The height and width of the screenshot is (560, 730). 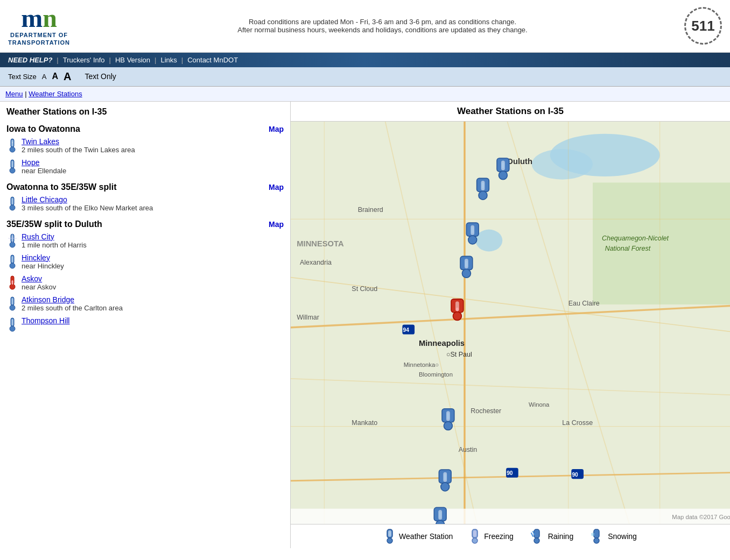 What do you see at coordinates (499, 536) in the screenshot?
I see `legend-freezing-label: Freezing` at bounding box center [499, 536].